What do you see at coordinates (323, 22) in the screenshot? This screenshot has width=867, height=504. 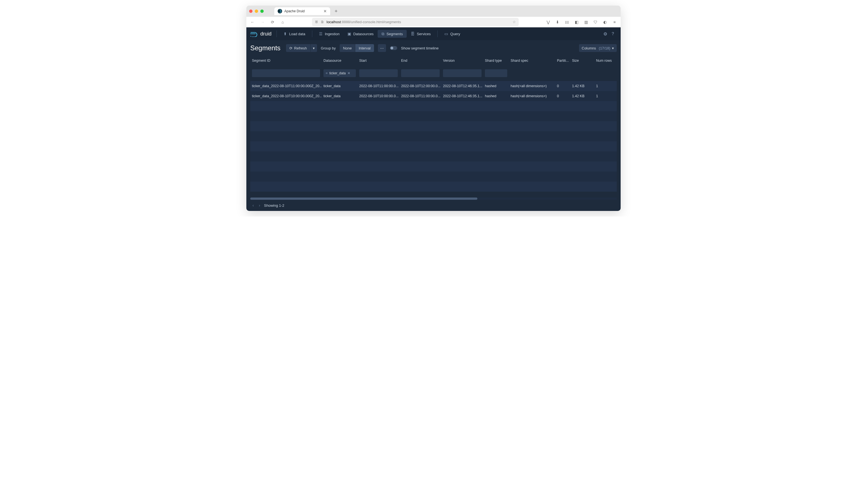 I see `site-info-icon: 🗎` at bounding box center [323, 22].